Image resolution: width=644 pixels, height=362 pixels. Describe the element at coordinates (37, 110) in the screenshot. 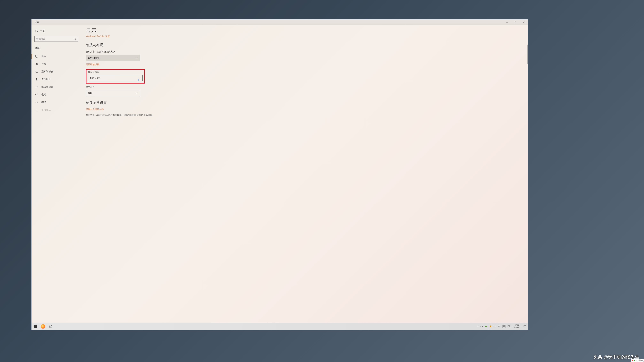

I see `tablet-icon` at that location.